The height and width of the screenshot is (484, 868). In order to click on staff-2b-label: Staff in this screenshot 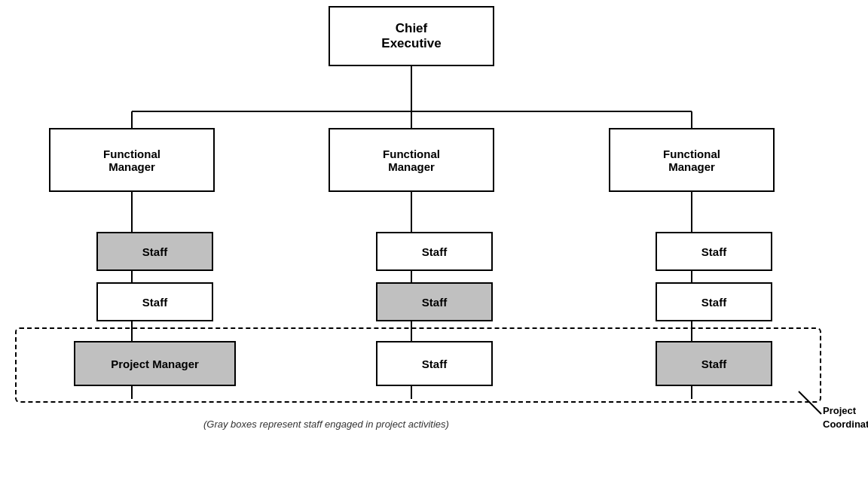, I will do `click(434, 303)`.